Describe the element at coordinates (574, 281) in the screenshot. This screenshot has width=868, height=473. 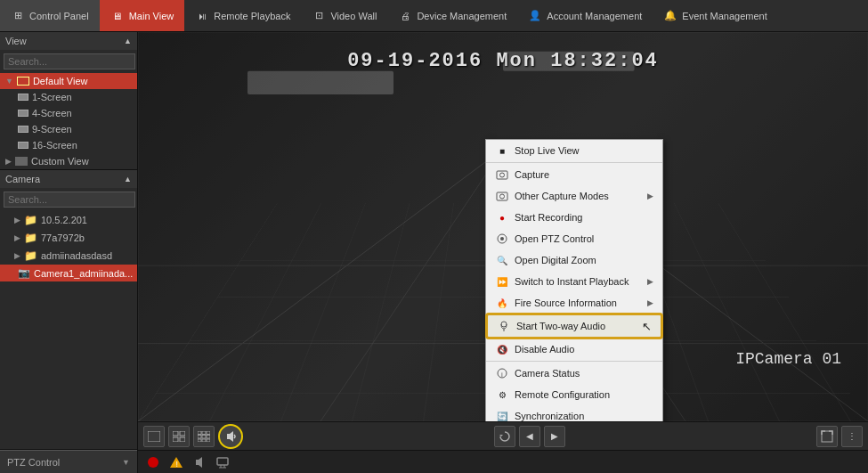
I see `ctx-switch-instant: ⏩ Switch to Instant Playback ▶` at that location.